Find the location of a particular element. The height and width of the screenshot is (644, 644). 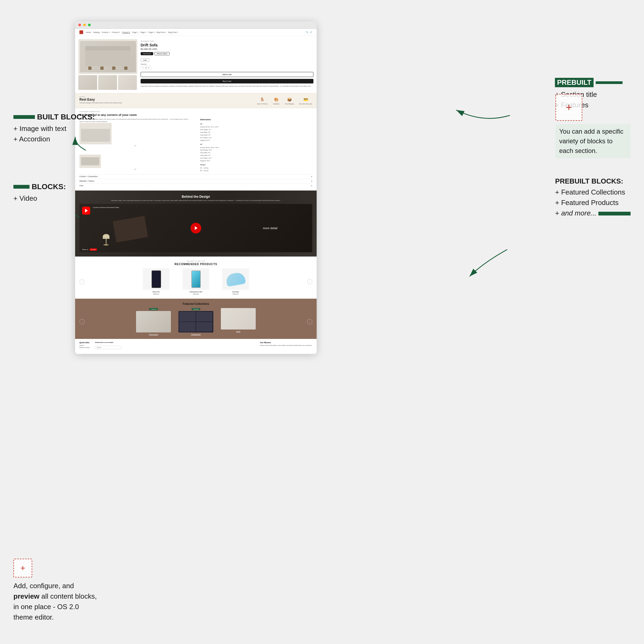

ann-blocks-items: + Image with text + Accordion is located at coordinates (54, 134).